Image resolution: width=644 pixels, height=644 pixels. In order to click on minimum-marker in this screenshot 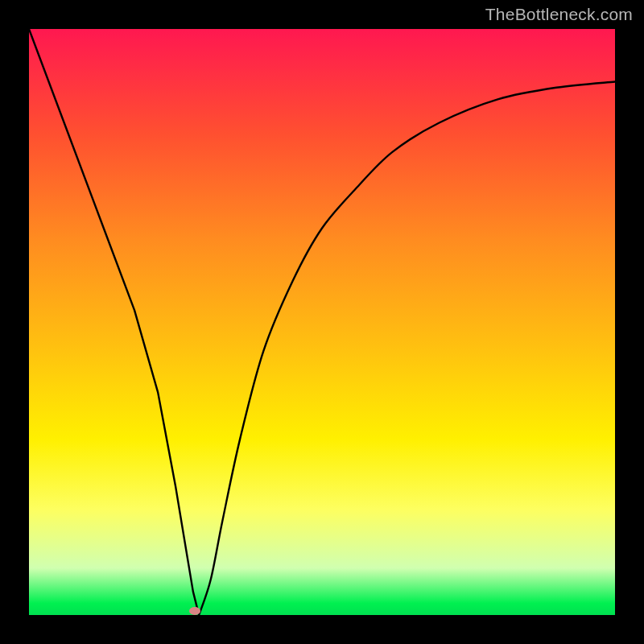, I will do `click(195, 611)`.